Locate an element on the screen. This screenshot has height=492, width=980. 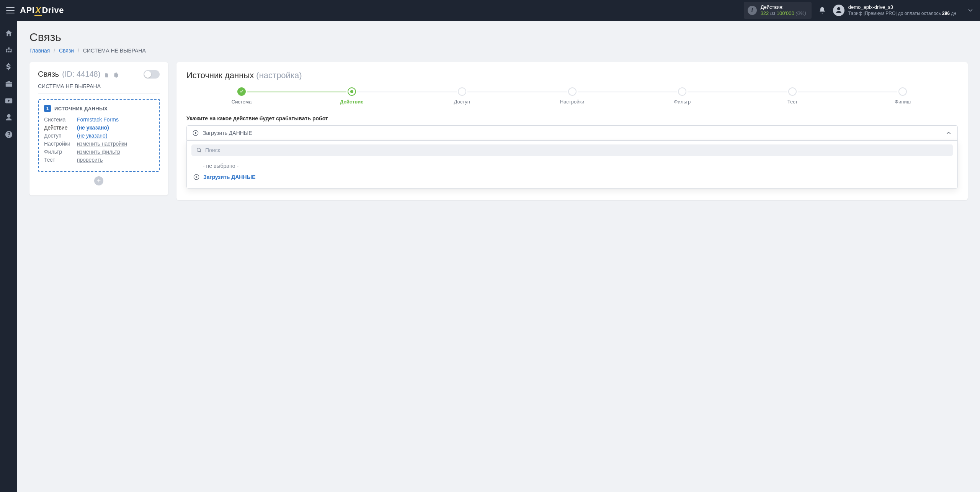
row-test-key: Тест is located at coordinates (60, 160).